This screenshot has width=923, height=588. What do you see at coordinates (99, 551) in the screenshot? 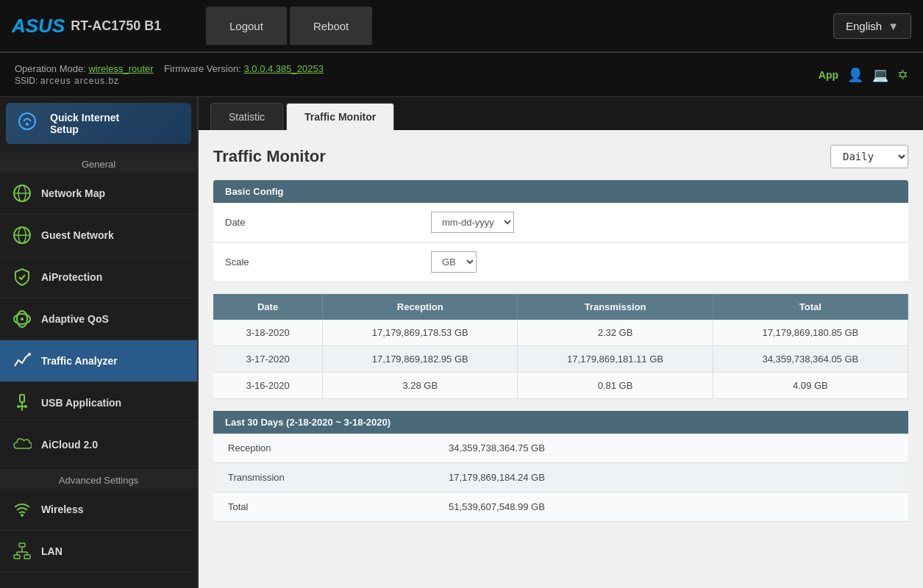
I see `sidebar-item-lan: LAN` at bounding box center [99, 551].